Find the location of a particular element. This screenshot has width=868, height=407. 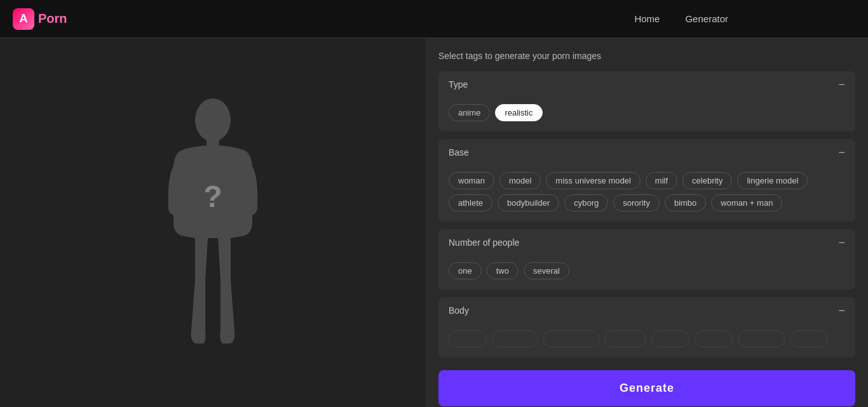

tag-two: two is located at coordinates (503, 270).